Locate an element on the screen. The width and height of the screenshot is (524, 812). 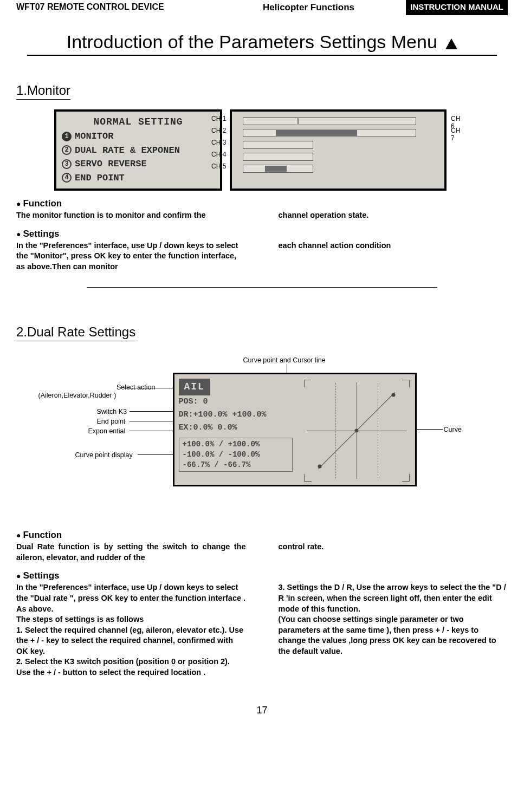
product-name: WFT07 REMOTE CONTROL DEVICE is located at coordinates (114, 8).